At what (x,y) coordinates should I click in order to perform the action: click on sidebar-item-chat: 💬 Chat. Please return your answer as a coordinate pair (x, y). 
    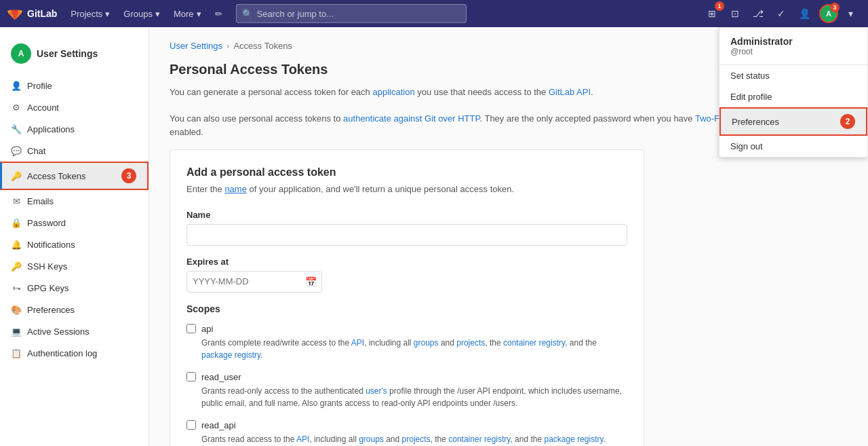
    Looking at the image, I should click on (75, 151).